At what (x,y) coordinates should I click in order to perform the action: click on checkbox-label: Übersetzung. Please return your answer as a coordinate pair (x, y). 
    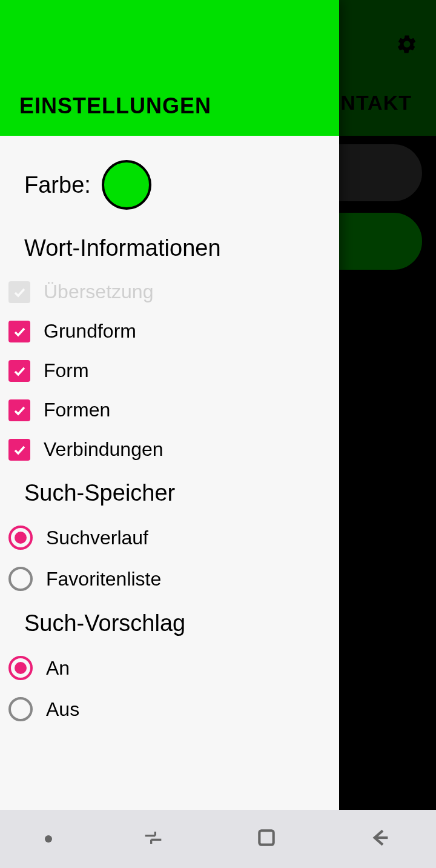
    Looking at the image, I should click on (98, 292).